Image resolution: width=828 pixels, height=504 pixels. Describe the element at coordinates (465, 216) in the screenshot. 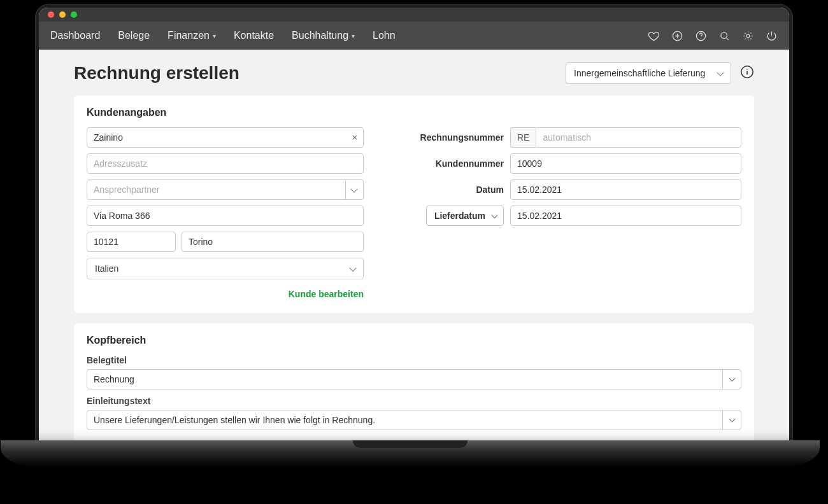

I see `delivery-date-type-select: Lieferdatum` at that location.